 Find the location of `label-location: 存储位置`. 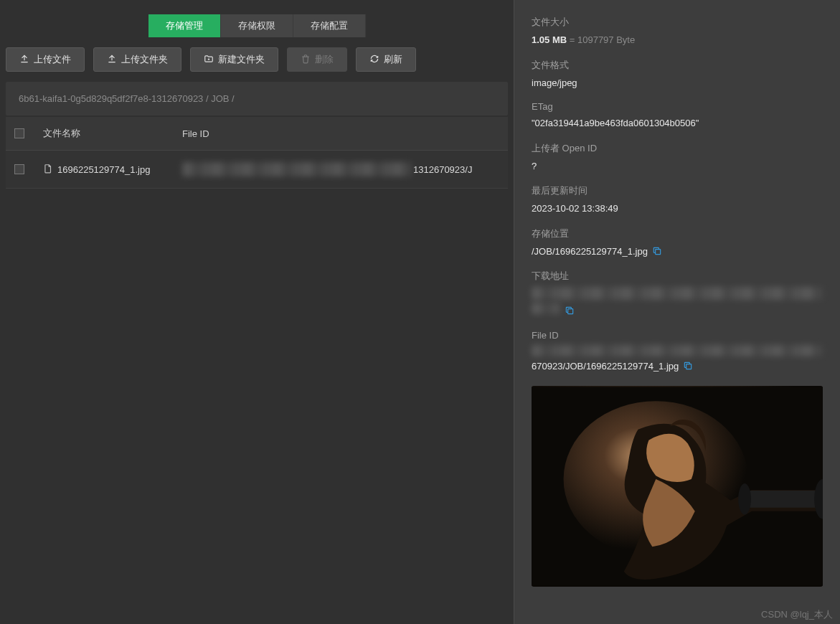

label-location: 存储位置 is located at coordinates (677, 234).